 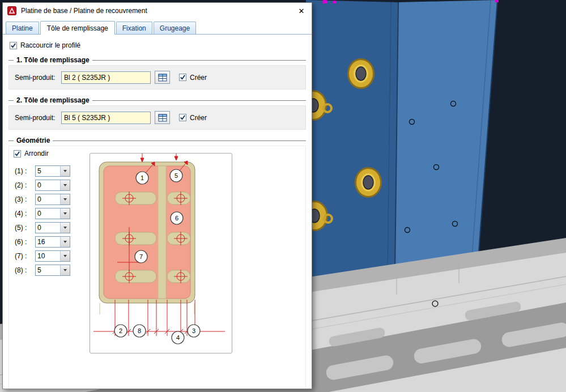 I want to click on param-4-combobox, so click(x=53, y=214).